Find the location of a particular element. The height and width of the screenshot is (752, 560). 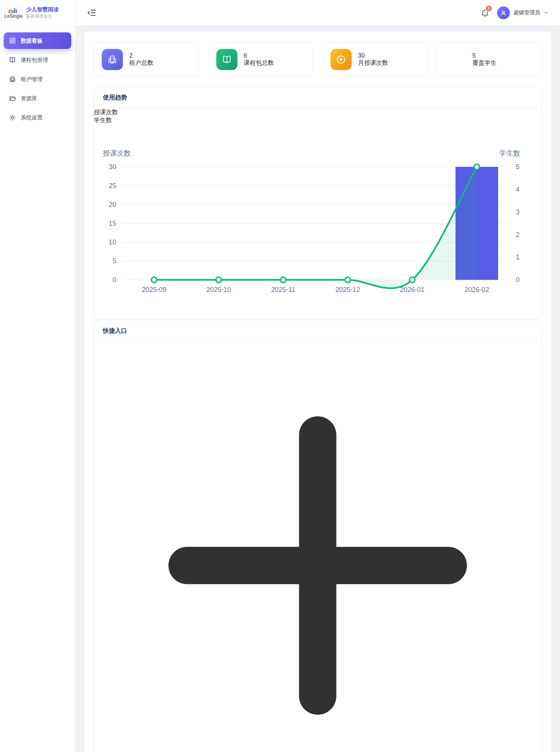

sidebar-item-tenants: 租户管理 is located at coordinates (38, 79).